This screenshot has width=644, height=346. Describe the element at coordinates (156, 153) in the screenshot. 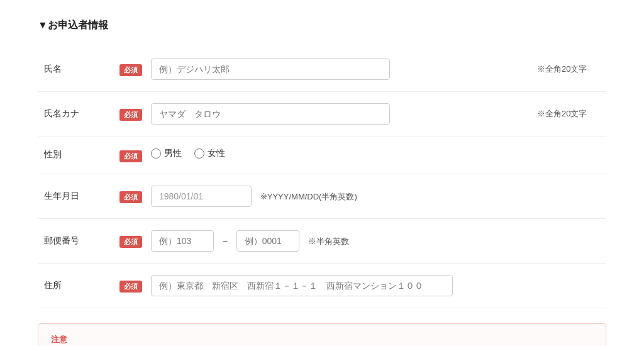

I see `gender-male-radio` at that location.